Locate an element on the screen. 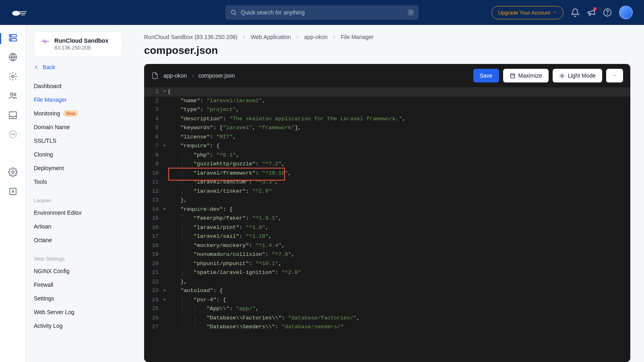  toolbar-path-file: composer.json is located at coordinates (217, 76).